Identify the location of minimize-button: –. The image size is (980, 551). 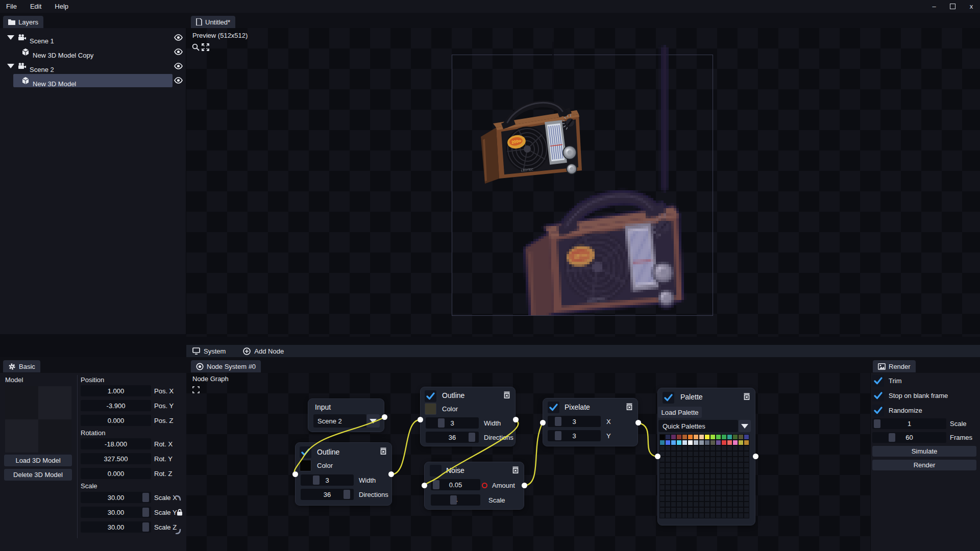
(934, 6).